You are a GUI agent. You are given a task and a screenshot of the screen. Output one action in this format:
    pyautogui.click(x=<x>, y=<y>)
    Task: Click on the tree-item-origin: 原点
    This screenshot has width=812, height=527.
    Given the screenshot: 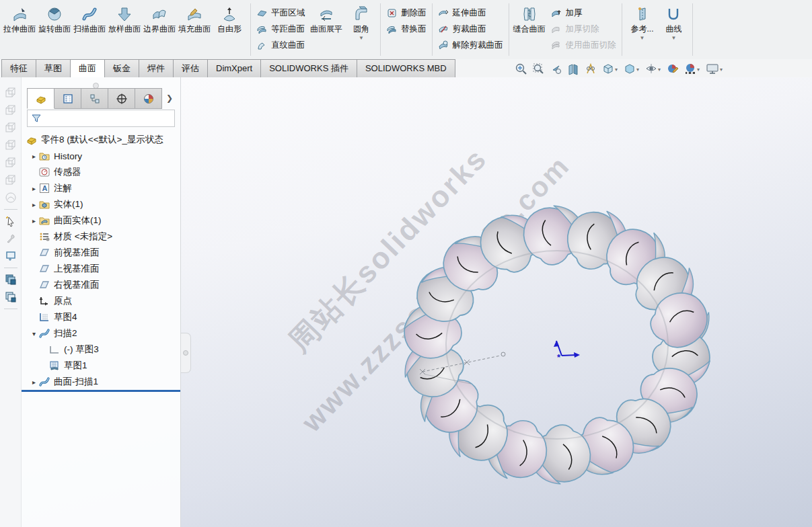 What is the action you would take?
    pyautogui.click(x=101, y=301)
    